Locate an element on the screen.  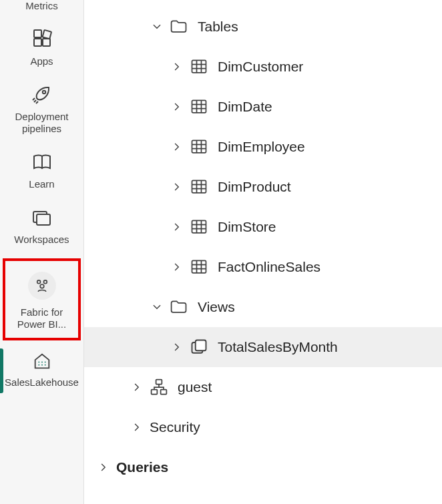
tree-node-factonlinesales: FactOnlineSales is located at coordinates (263, 267).